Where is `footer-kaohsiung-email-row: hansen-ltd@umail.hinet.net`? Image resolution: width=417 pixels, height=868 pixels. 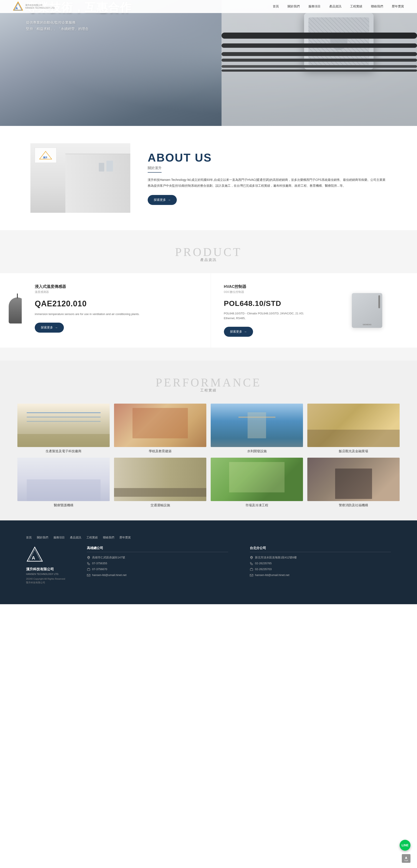 footer-kaohsiung-email-row: hansen-ltd@umail.hinet.net is located at coordinates (157, 576).